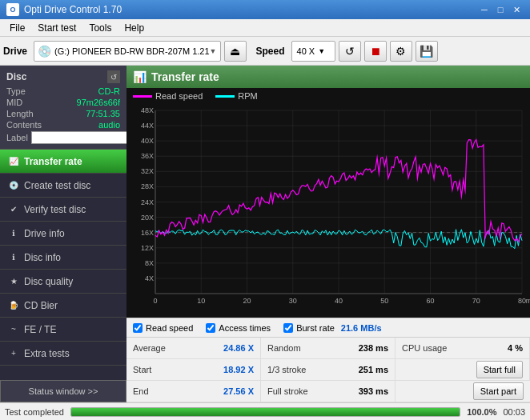 This screenshot has width=530, height=420. What do you see at coordinates (63, 91) in the screenshot?
I see `disc-type-row: Type CD-R` at bounding box center [63, 91].